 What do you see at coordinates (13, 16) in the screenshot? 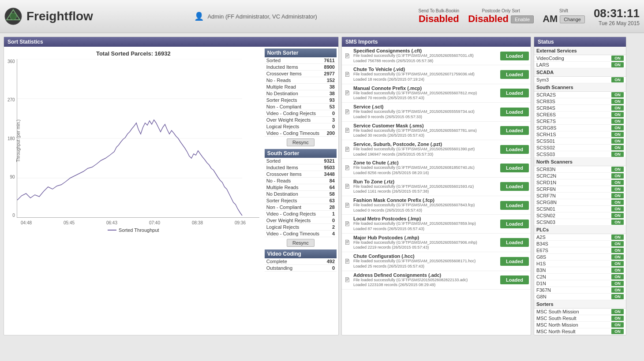
I see `logo-icon` at bounding box center [13, 16].